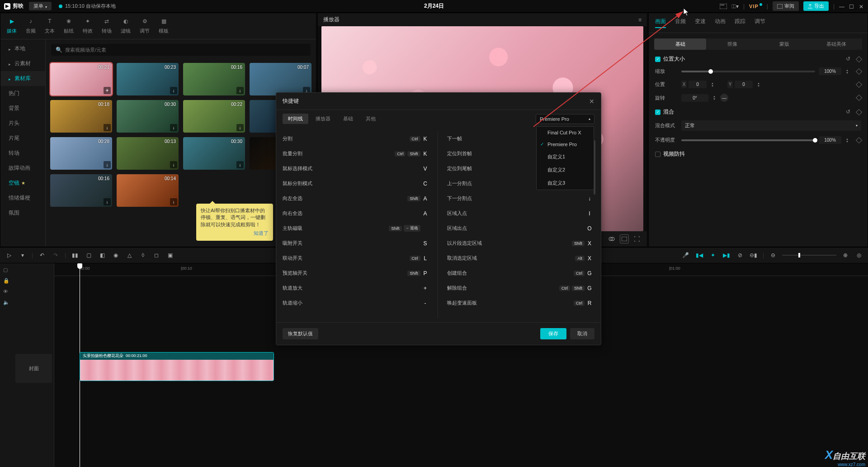 The height and width of the screenshot is (467, 868). What do you see at coordinates (23, 168) in the screenshot?
I see `sidebar-item-8: 故障动画` at bounding box center [23, 168].